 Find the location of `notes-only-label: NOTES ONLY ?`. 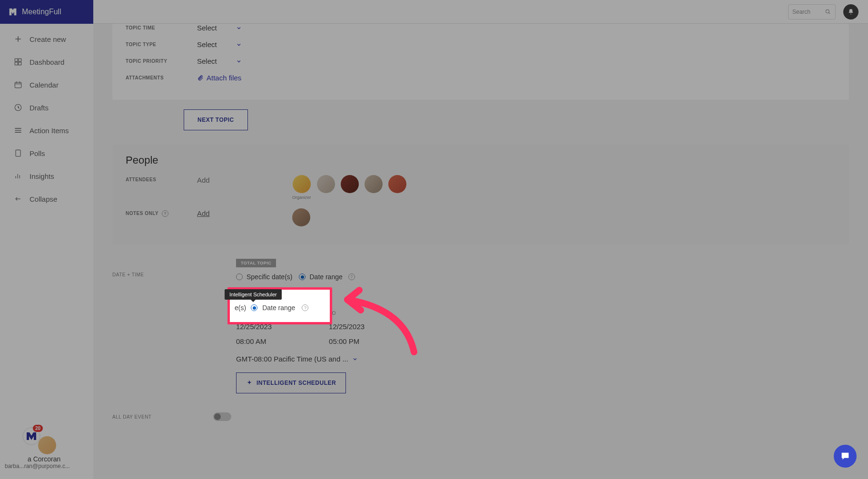

notes-only-label: NOTES ONLY ? is located at coordinates (161, 213).